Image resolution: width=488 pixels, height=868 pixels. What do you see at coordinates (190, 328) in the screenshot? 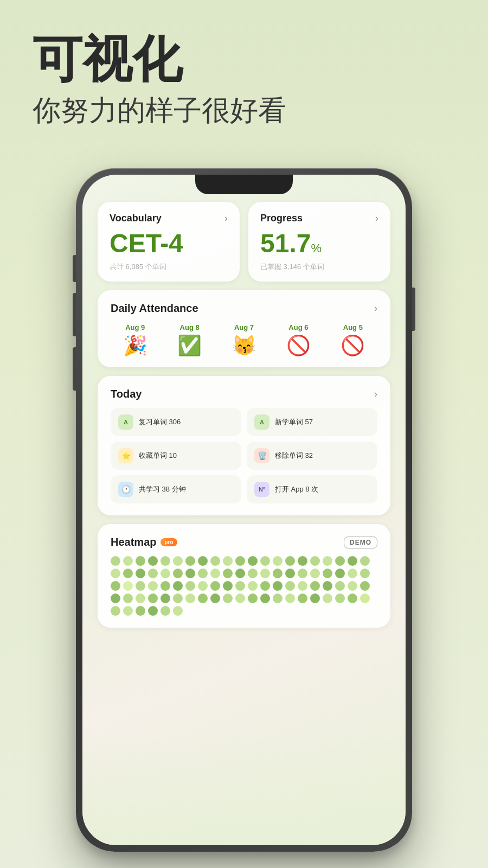
I see `day-label-1: Aug 8` at bounding box center [190, 328].